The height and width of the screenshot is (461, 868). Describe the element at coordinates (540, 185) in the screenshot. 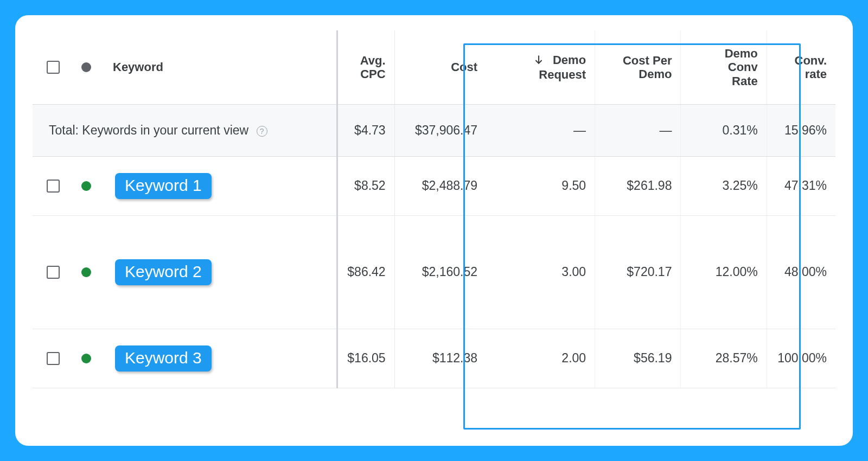

I see `cell-demo-request: 9.50` at that location.